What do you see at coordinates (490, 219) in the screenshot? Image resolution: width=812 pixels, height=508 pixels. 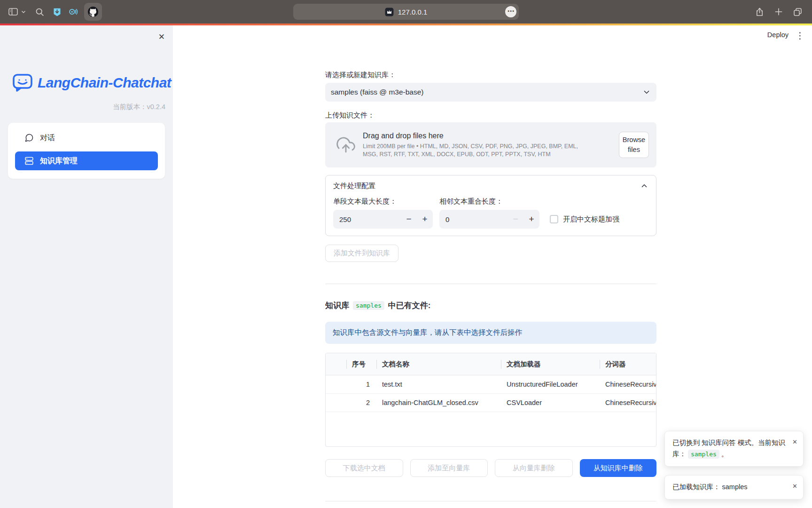 I see `chunk-overlap-stepper: 0 − +` at bounding box center [490, 219].